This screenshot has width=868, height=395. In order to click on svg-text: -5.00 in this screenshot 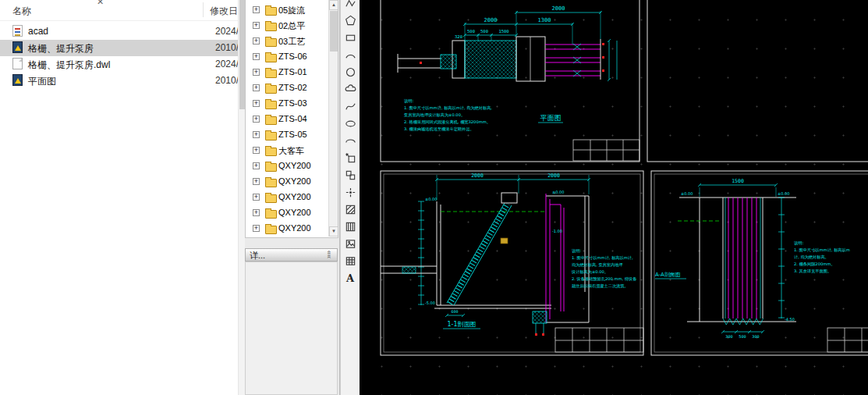, I will do `click(430, 303)`.